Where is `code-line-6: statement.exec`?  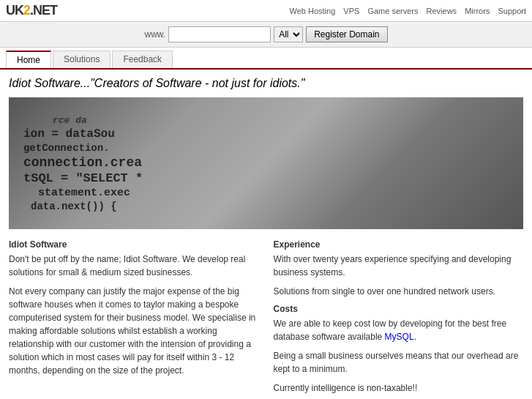
code-line-6: statement.exec is located at coordinates (274, 193).